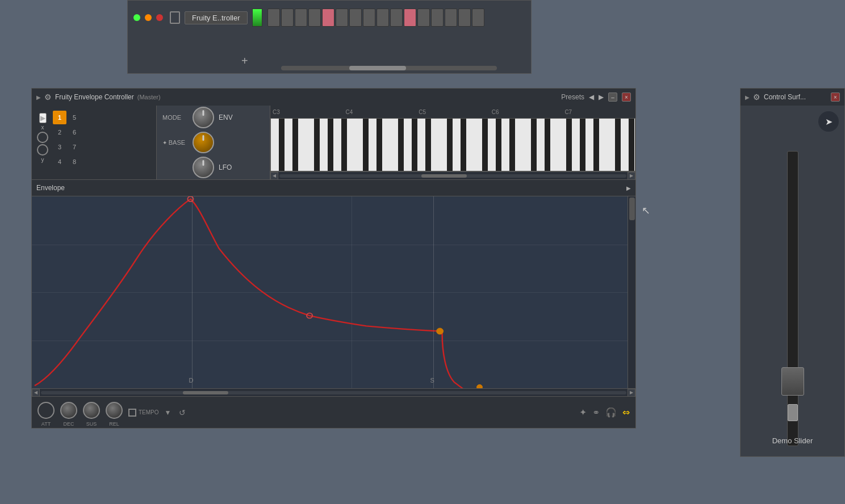 This screenshot has height=504, width=845. Describe the element at coordinates (632, 209) in the screenshot. I see `vertical-scroll-thumb` at that location.